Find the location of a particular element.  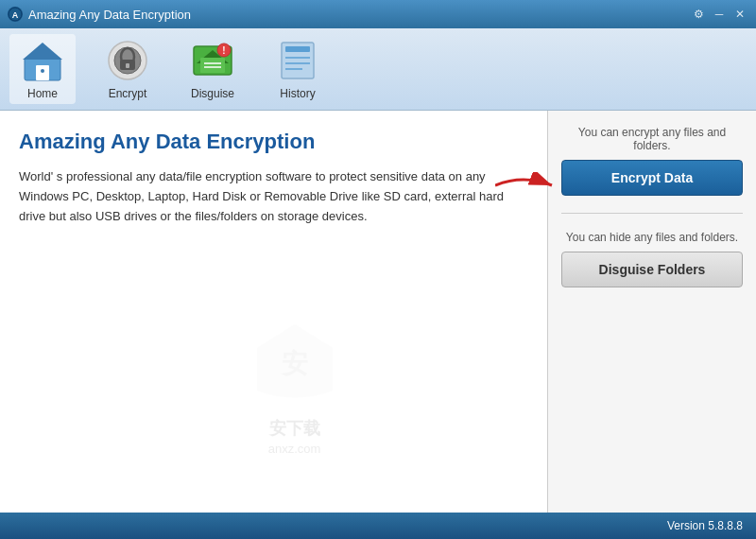

minimize-button: ─ is located at coordinates (719, 14).